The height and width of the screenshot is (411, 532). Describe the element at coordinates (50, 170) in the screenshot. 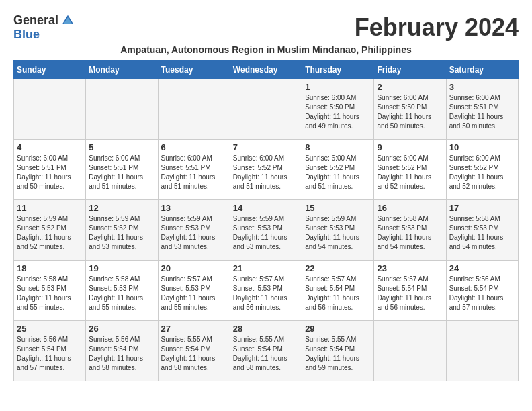

I see `day-cell: 4Sunrise: 6:00 AMSunset: 5:51 PMDaylight…` at that location.